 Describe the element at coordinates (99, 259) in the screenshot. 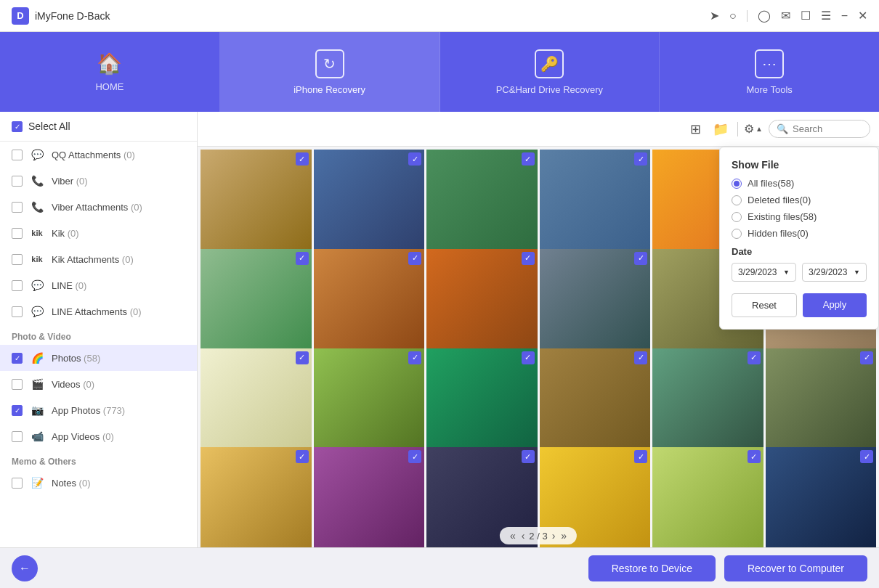

I see `sidebar-item-kik-attachments: kik Kik Attachments (0)` at that location.